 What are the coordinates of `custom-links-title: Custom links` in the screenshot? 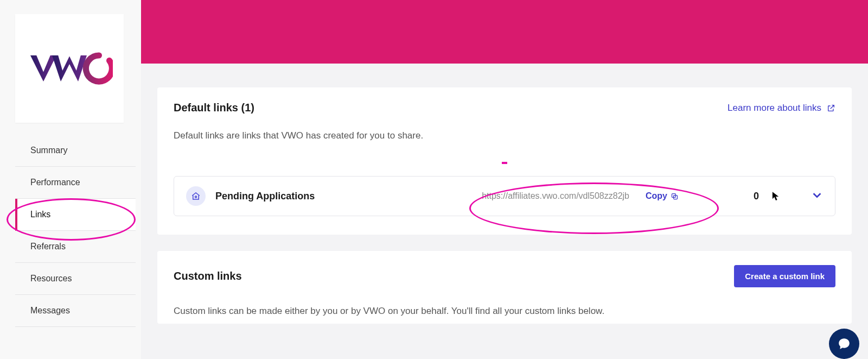 It's located at (208, 276).